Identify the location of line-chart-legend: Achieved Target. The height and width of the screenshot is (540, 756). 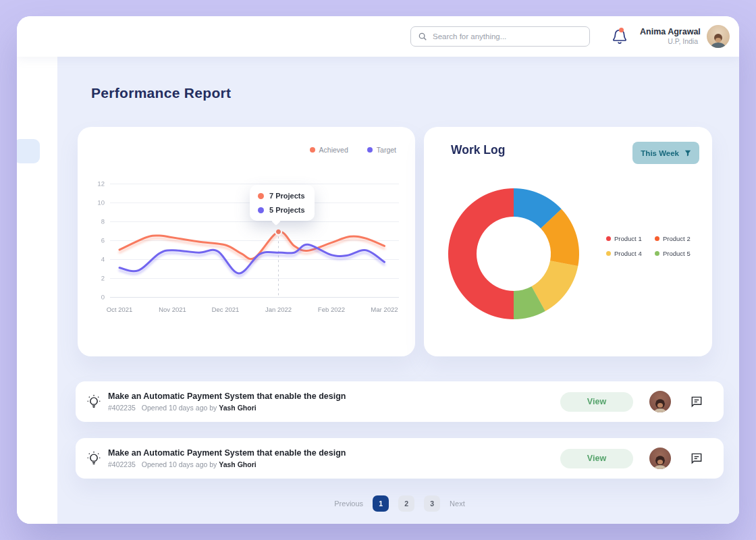
(353, 150).